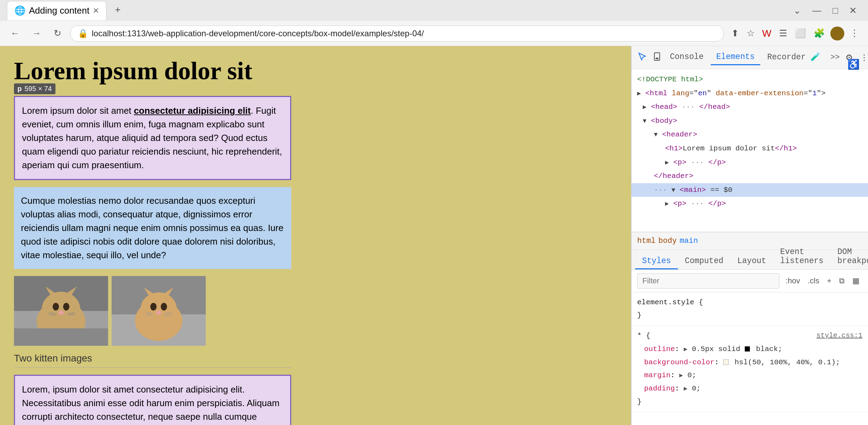 The width and height of the screenshot is (868, 425). Describe the element at coordinates (752, 262) in the screenshot. I see `tab-layout: Layout` at that location.